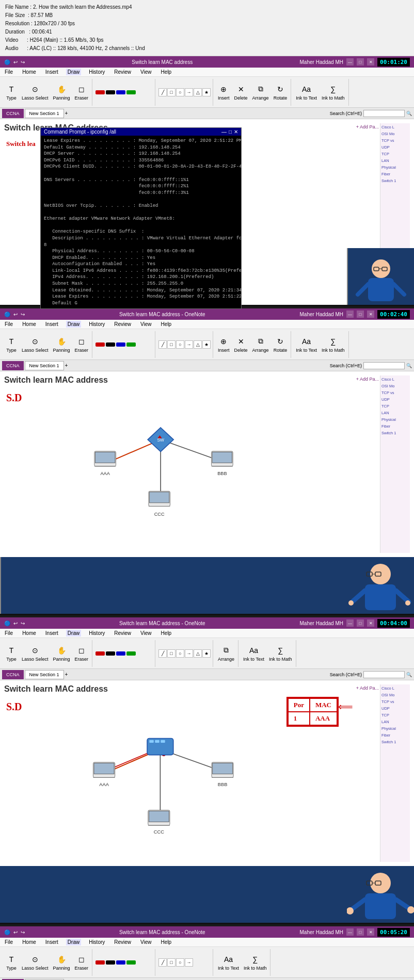  Describe the element at coordinates (254, 654) in the screenshot. I see `ink-text-btn-3: Aa Ink to Text` at that location.